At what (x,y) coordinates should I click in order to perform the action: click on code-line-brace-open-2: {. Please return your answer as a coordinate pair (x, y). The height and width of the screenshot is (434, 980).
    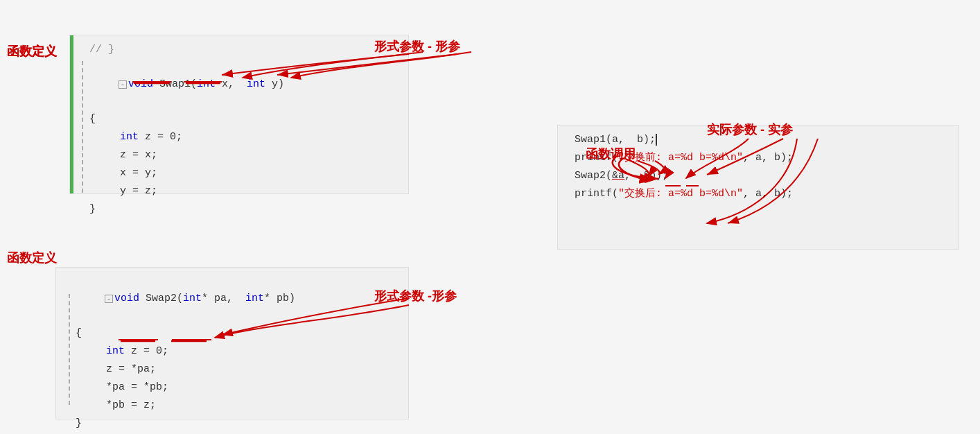
    Looking at the image, I should click on (227, 333).